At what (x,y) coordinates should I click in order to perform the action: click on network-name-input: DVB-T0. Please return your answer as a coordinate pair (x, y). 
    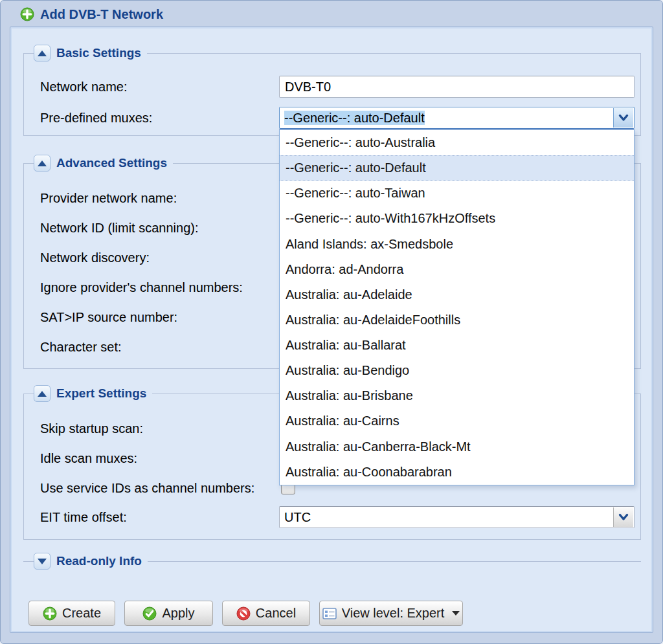
    Looking at the image, I should click on (457, 87).